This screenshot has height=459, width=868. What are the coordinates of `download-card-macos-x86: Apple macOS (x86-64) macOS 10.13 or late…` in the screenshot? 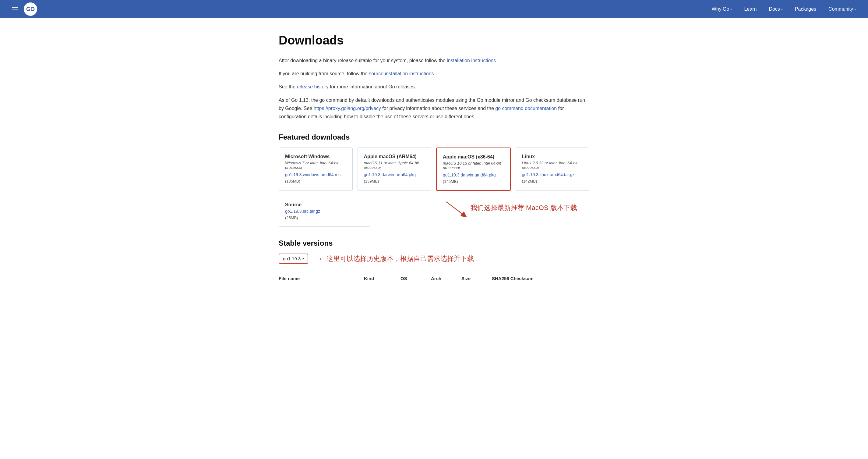 It's located at (473, 169).